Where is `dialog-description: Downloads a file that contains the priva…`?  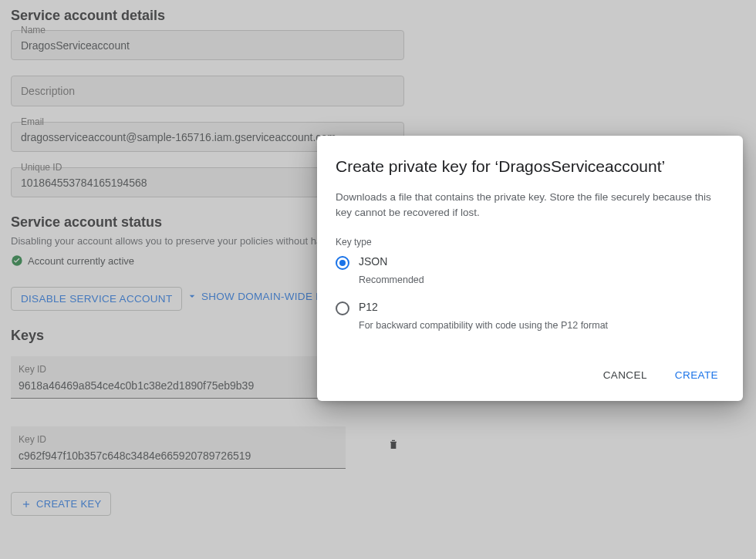 dialog-description: Downloads a file that contains the priva… is located at coordinates (530, 205).